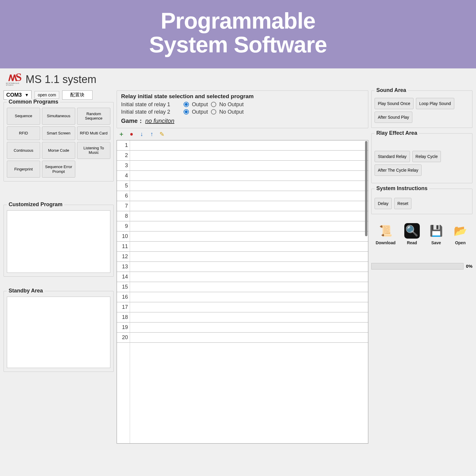  What do you see at coordinates (436, 234) in the screenshot?
I see `save-action: 💾 Save` at bounding box center [436, 234].